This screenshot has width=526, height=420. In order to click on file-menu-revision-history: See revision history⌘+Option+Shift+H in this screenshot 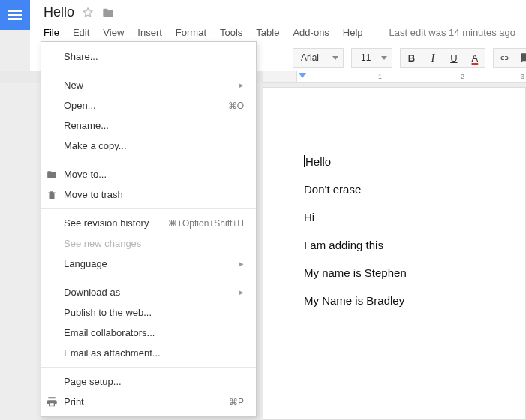, I will do `click(149, 224)`.